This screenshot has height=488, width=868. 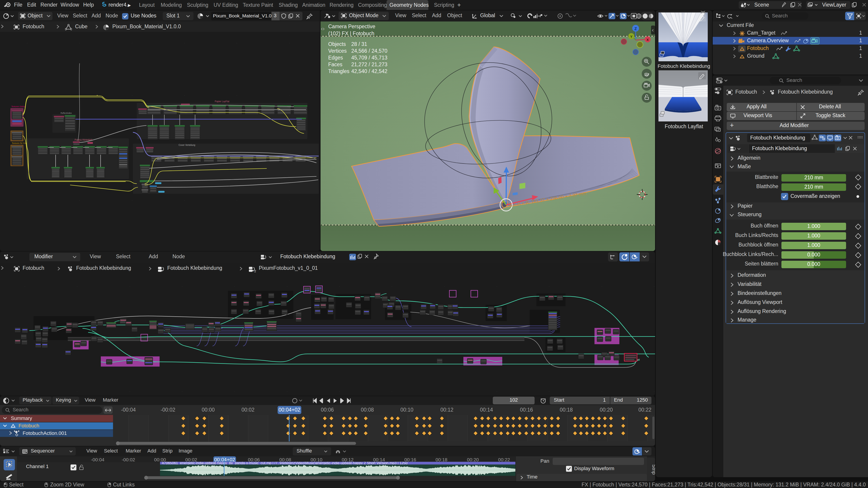 I want to click on svg-text: X, so click(x=648, y=40).